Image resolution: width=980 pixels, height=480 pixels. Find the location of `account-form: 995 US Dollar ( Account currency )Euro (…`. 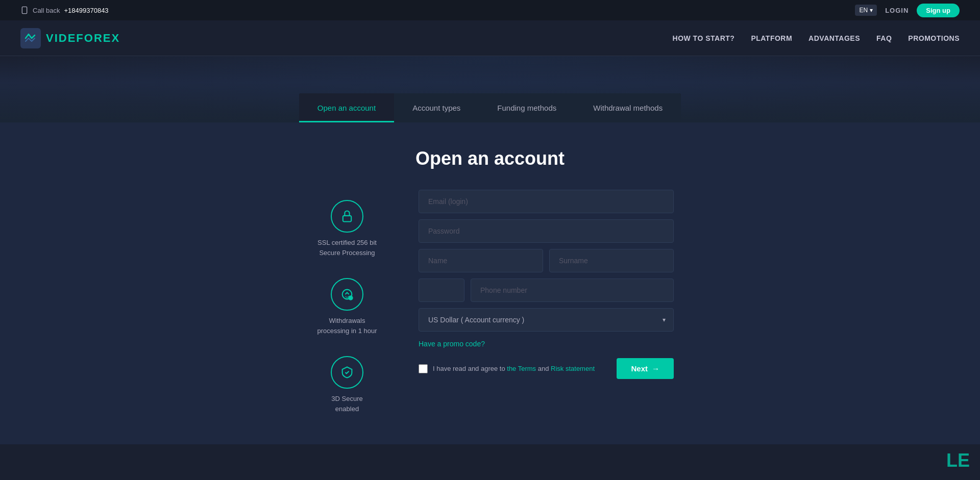

account-form: 995 US Dollar ( Account currency )Euro (… is located at coordinates (546, 285).